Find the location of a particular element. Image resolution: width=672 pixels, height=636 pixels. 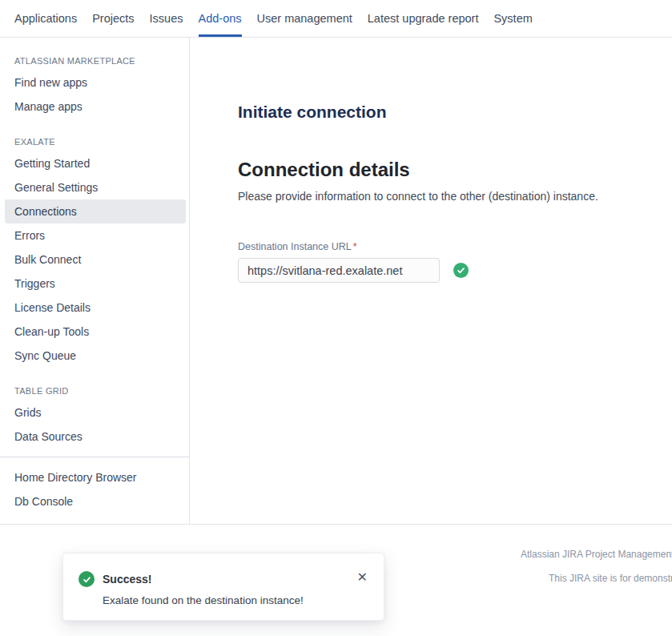

sidebar-item-sync-queue: Sync Queue is located at coordinates (95, 356).